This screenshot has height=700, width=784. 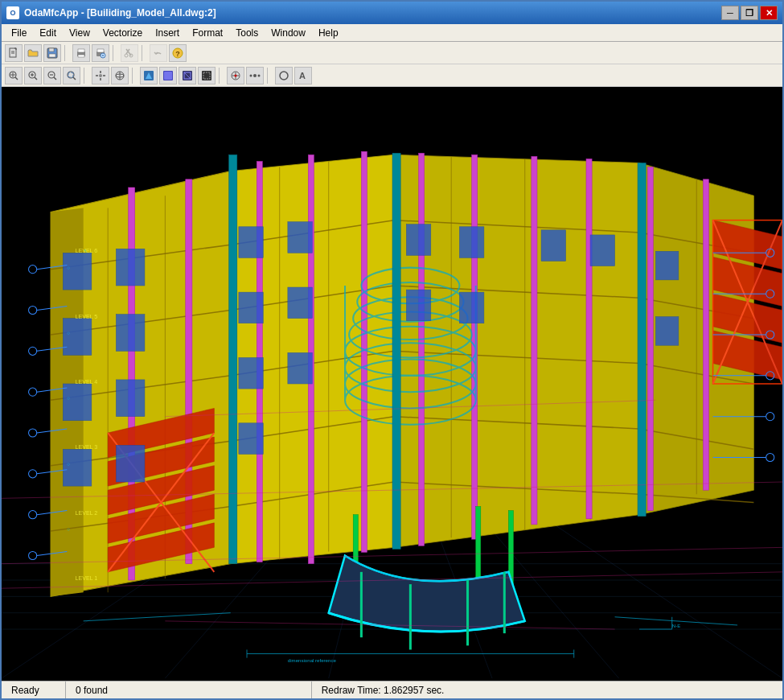 What do you see at coordinates (221, 76) in the screenshot?
I see `toolbar2-sep3` at bounding box center [221, 76].